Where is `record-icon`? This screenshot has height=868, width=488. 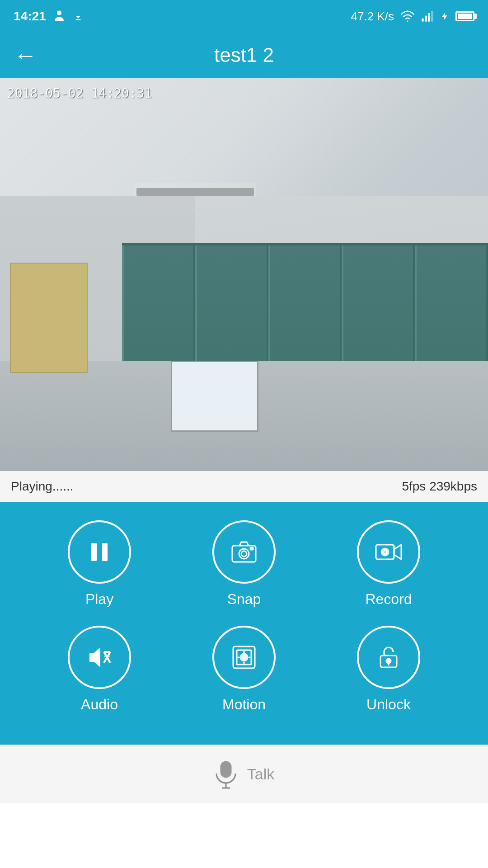 record-icon is located at coordinates (389, 552).